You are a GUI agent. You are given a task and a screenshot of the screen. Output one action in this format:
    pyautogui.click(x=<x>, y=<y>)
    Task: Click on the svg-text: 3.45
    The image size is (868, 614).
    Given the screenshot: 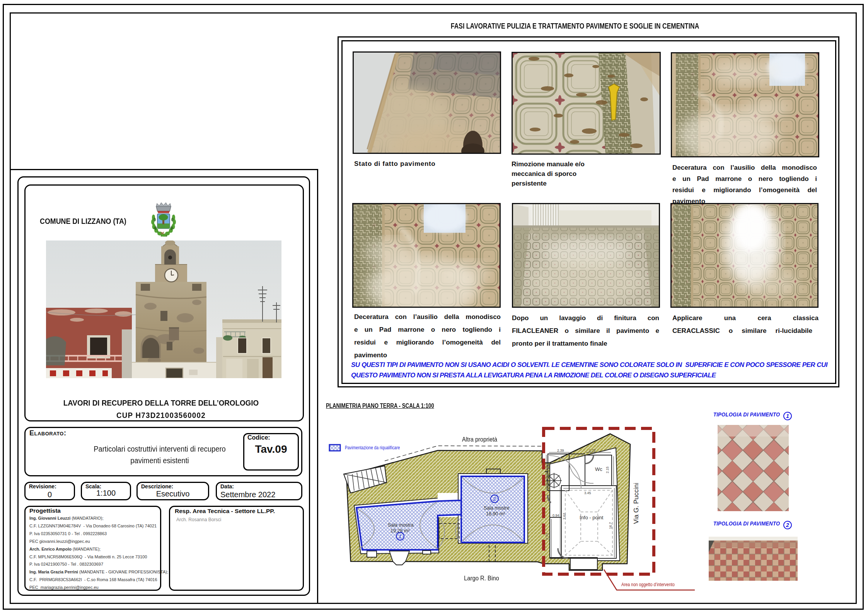 What is the action you would take?
    pyautogui.click(x=588, y=493)
    